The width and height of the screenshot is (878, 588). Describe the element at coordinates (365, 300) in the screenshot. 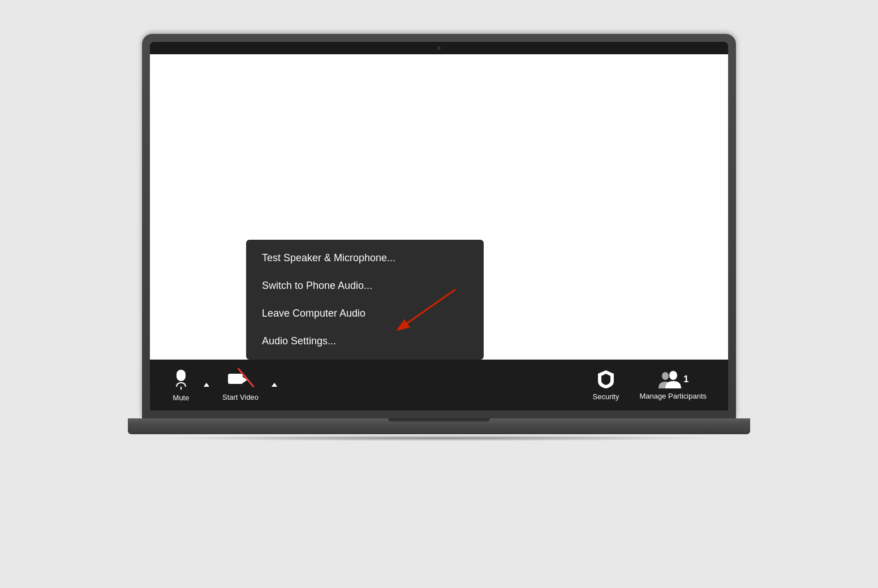

I see `audio-dropdown-menu: Test Speaker & Microphone... Switch to P…` at that location.